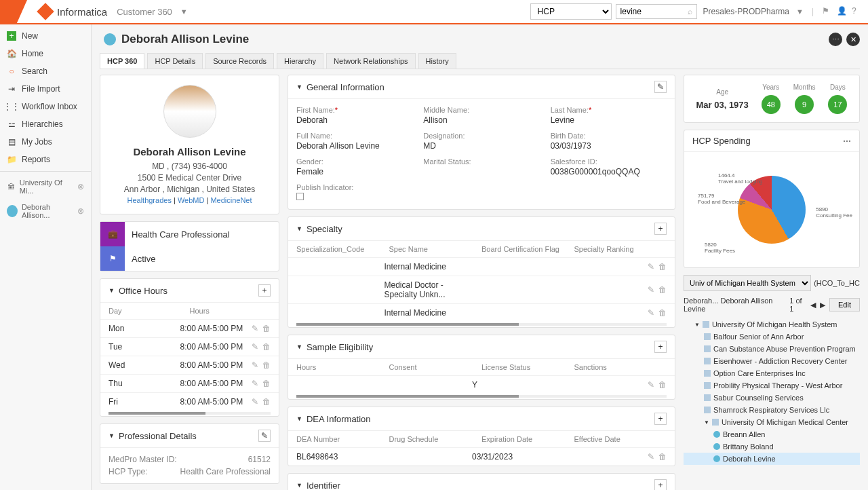 This screenshot has width=868, height=490. What do you see at coordinates (772, 337) in the screenshot?
I see `tree-node: Balfour Senior of Ann Arbor` at bounding box center [772, 337].